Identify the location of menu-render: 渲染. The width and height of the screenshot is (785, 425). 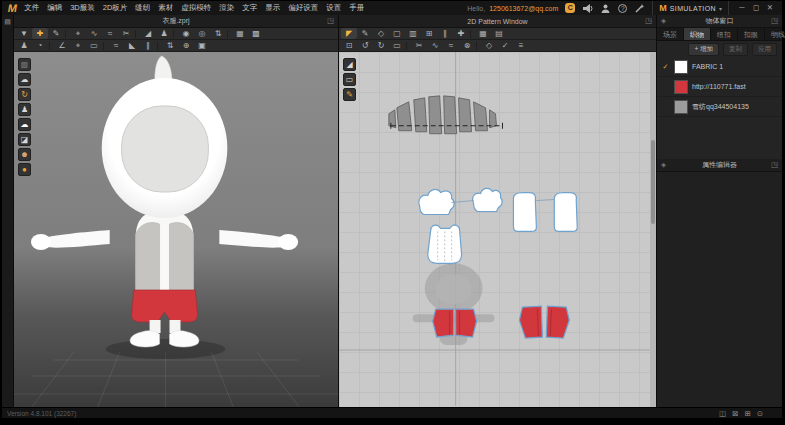
(226, 8).